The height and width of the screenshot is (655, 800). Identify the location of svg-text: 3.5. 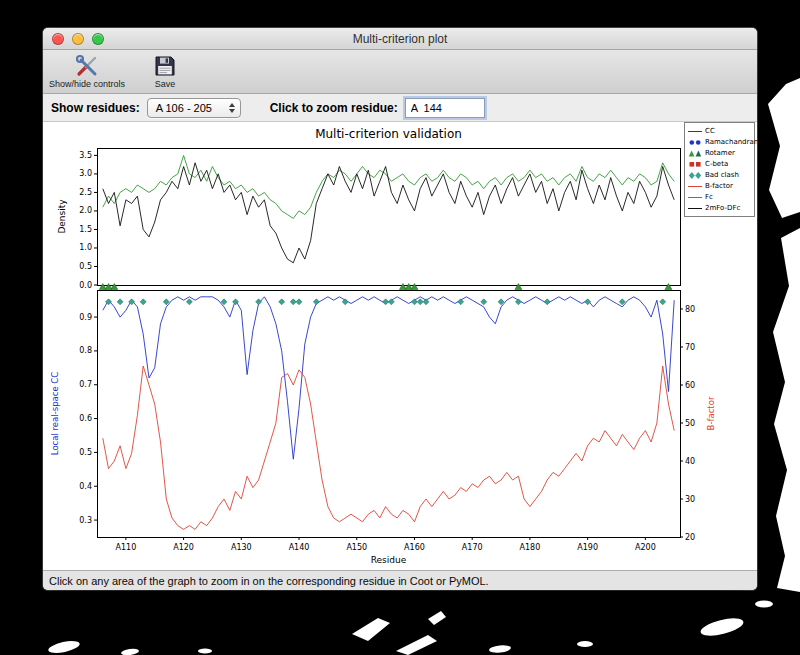
(86, 156).